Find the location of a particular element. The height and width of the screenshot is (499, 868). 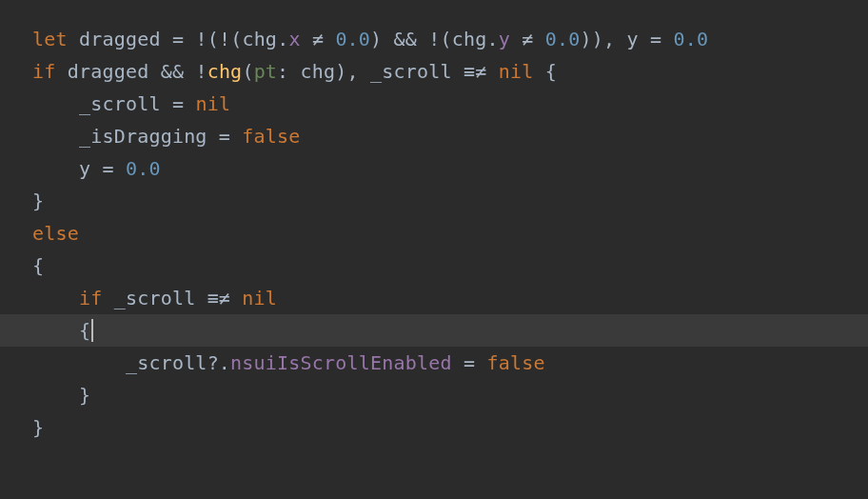

code-token: ?. is located at coordinates (219, 363).